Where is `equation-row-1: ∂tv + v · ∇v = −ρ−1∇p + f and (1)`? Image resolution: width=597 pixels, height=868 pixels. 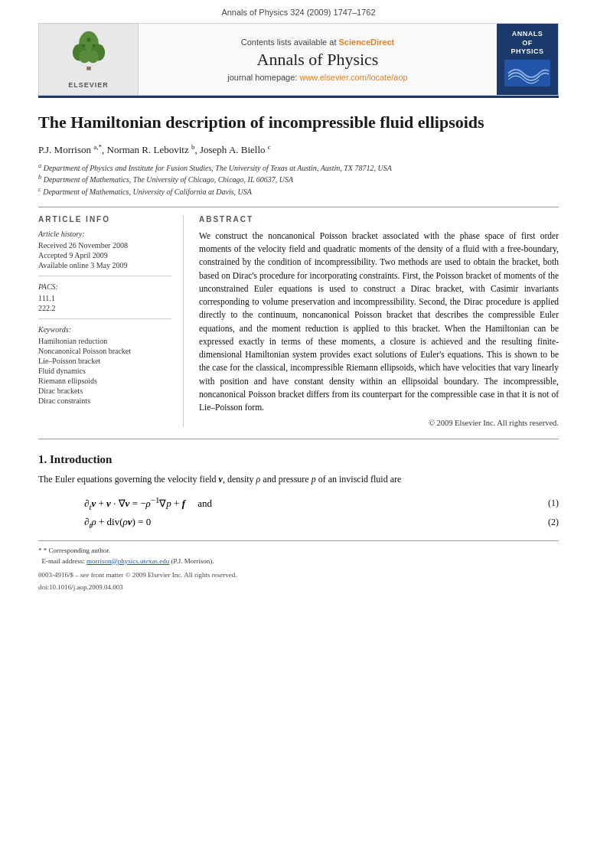 equation-row-1: ∂tv + v · ∇v = −ρ−1∇p + f and (1) is located at coordinates (298, 504).